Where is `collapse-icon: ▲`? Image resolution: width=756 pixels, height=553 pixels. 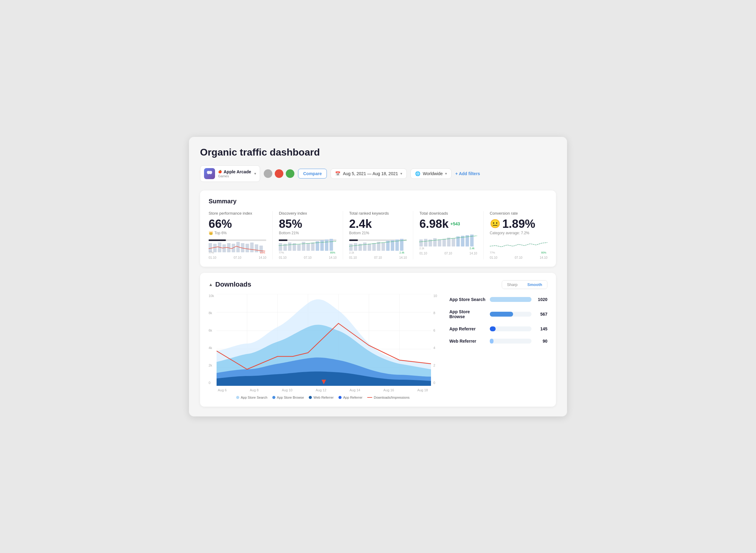
collapse-icon: ▲ is located at coordinates (211, 285).